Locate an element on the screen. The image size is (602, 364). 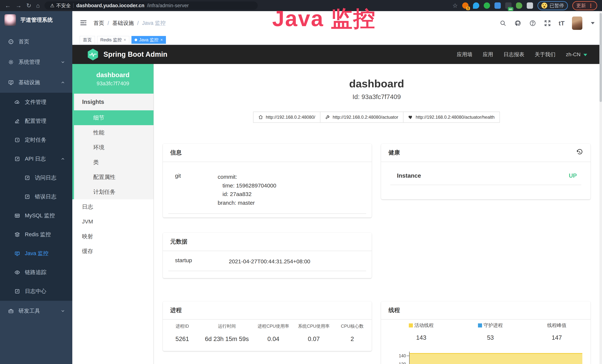
sba-locale-label: zh-CN is located at coordinates (573, 54).